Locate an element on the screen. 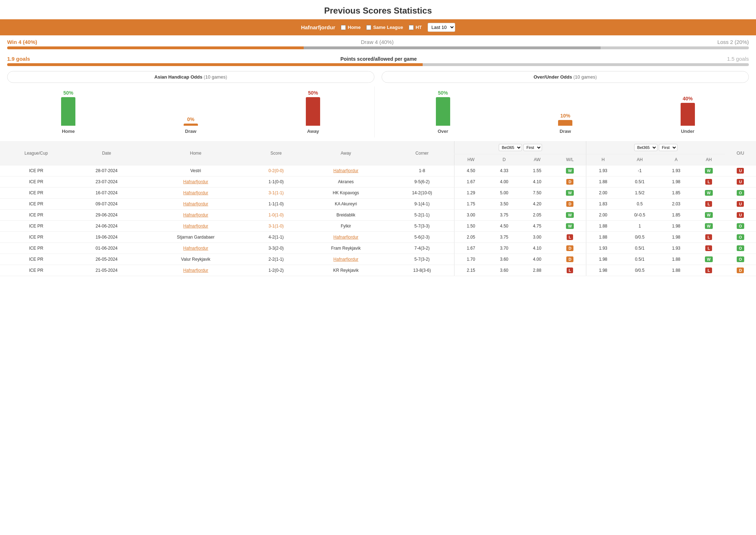 The width and height of the screenshot is (756, 535). h-cell: 1.93 is located at coordinates (603, 171).